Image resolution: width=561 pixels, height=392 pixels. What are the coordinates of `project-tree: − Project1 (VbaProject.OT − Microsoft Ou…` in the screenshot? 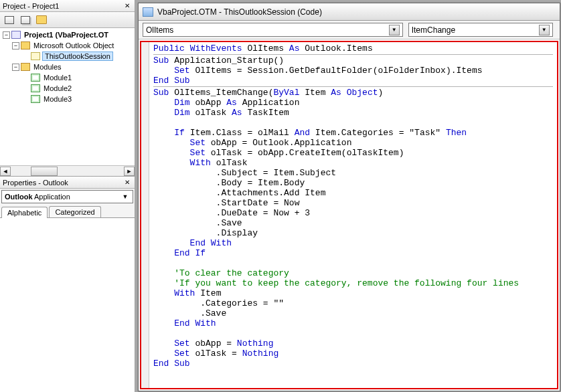 It's located at (67, 96).